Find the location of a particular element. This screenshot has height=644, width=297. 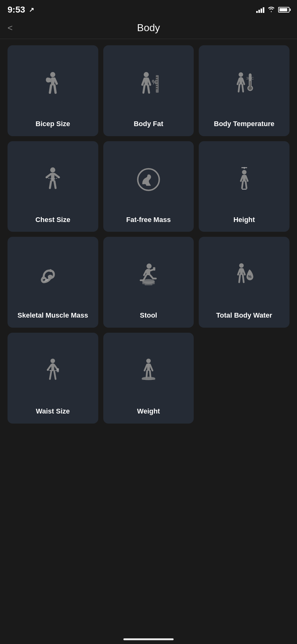

bicep-size-label: Bicep Size is located at coordinates (53, 124).